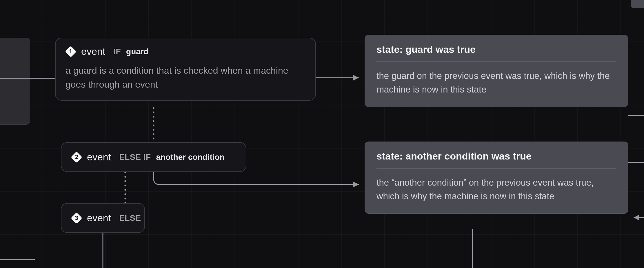  I want to click on event-badge-icon: 1, so click(71, 52).